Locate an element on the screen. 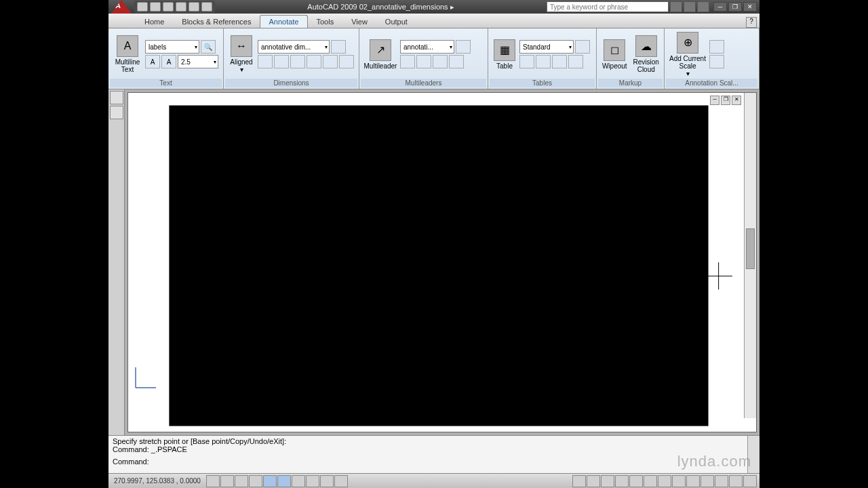  search-input is located at coordinates (608, 7).